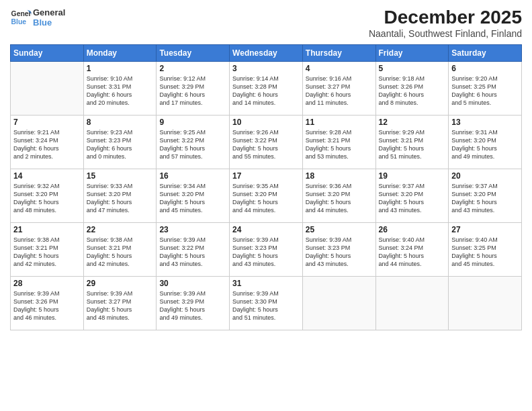 Image resolution: width=532 pixels, height=411 pixels. I want to click on day-number: 18, so click(339, 176).